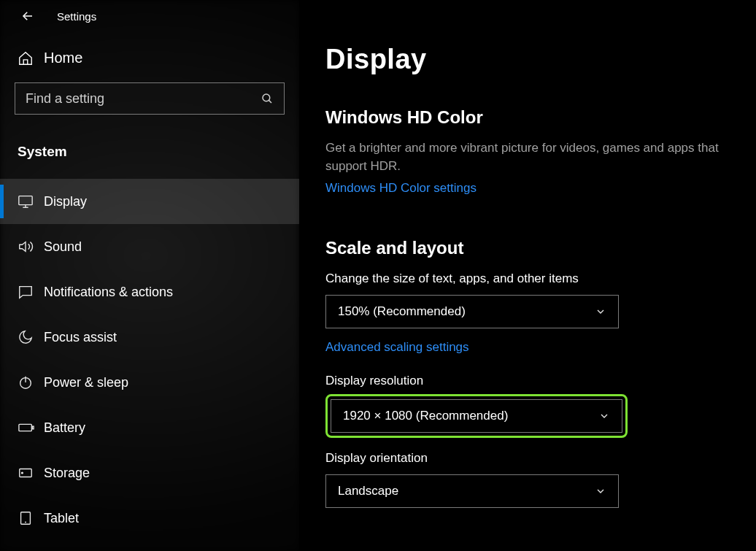 This screenshot has height=551, width=756. What do you see at coordinates (525, 117) in the screenshot?
I see `hd-color-title: Windows HD Color` at bounding box center [525, 117].